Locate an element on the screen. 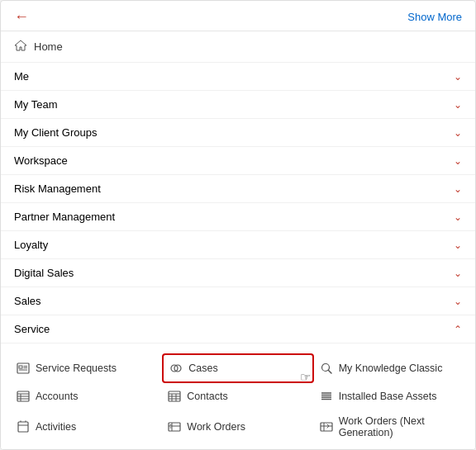  service-item-work-orders-label: Work Orders is located at coordinates (217, 427).